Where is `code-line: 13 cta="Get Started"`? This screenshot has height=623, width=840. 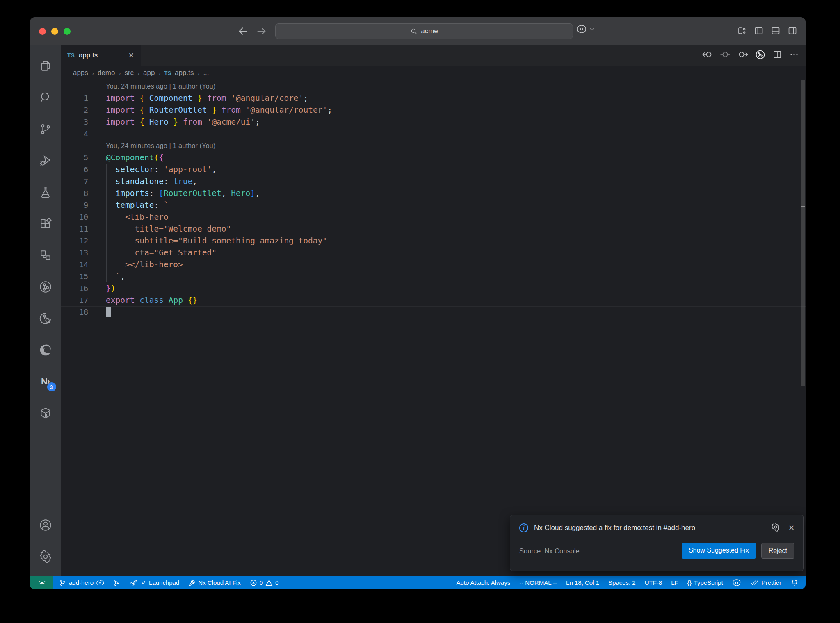
code-line: 13 cta="Get Started" is located at coordinates (433, 252).